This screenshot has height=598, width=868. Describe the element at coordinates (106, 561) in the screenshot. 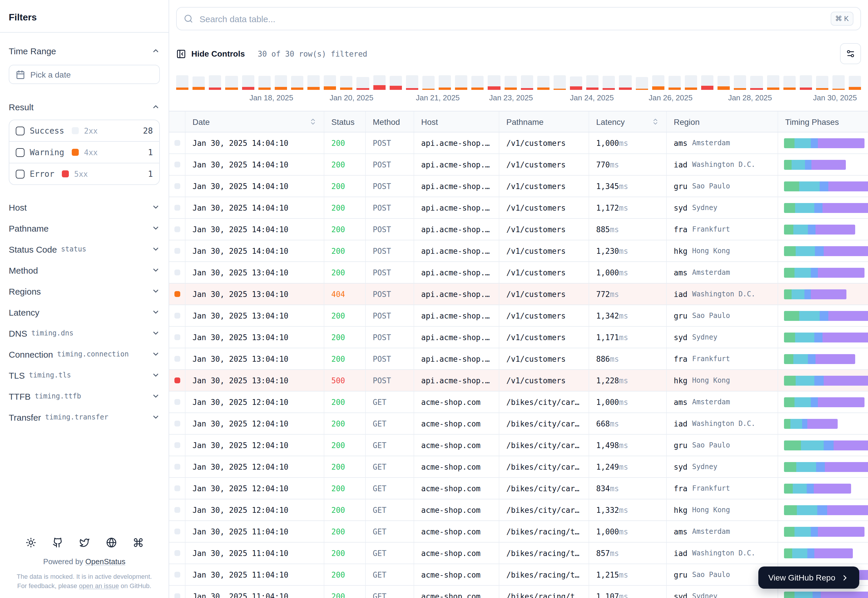

I see `openstatus-link: OpenStatus` at that location.